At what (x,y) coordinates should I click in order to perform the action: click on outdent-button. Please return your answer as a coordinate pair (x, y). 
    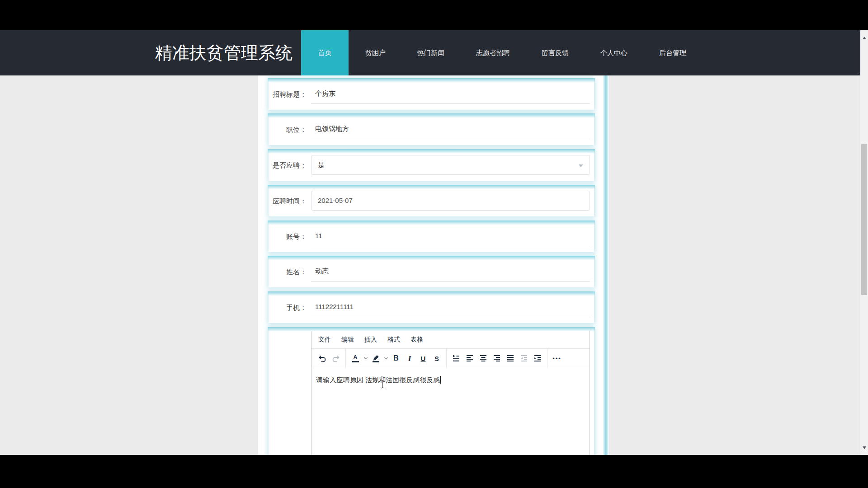
    Looking at the image, I should click on (524, 358).